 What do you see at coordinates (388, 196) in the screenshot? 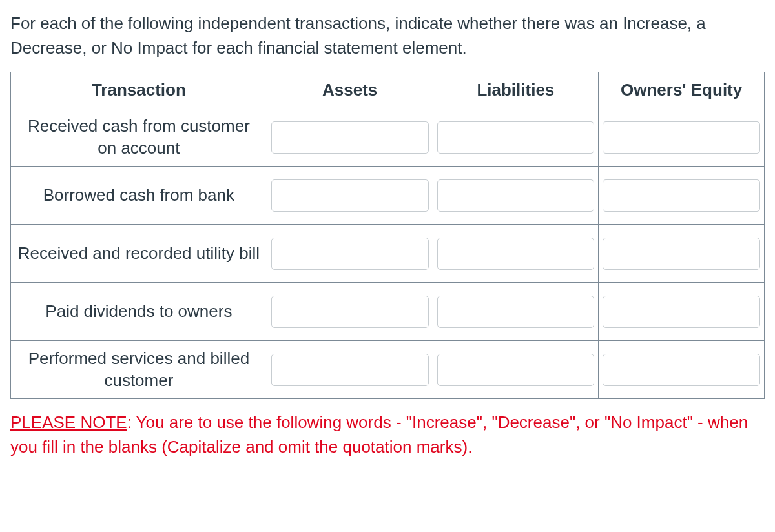
I see `table-row: Borrowed cash from bank` at bounding box center [388, 196].